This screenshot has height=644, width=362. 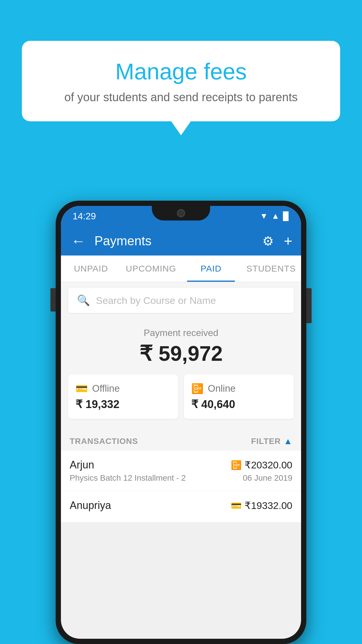 What do you see at coordinates (123, 397) in the screenshot?
I see `offline-card: 💳 Offline ₹ 19,332` at bounding box center [123, 397].